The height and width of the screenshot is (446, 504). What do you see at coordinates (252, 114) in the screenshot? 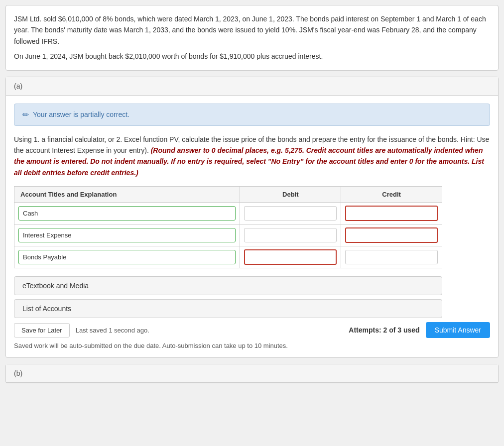
I see `partial-correct-banner: ✏ Your answer is partially correct.` at bounding box center [252, 114].